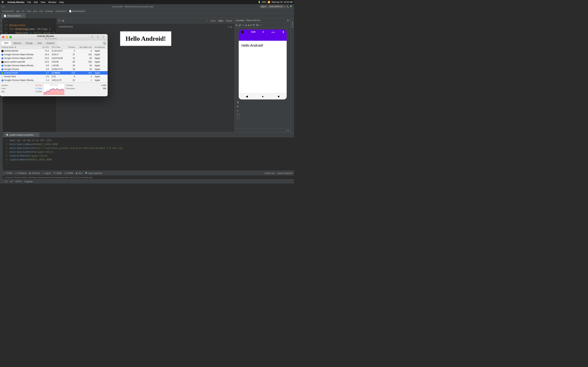 Image resolution: width=588 pixels, height=367 pixels. I want to click on bst-logcat: □ Logcat, so click(47, 173).